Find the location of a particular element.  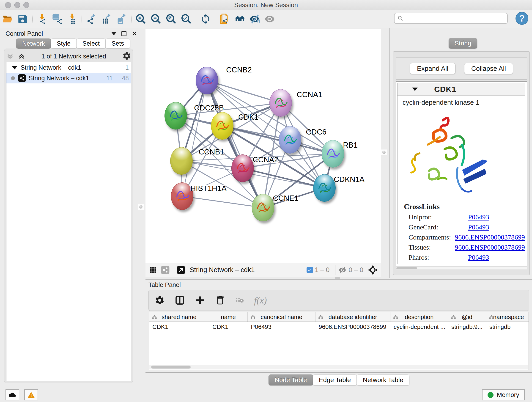

tab-network: Network is located at coordinates (34, 44).